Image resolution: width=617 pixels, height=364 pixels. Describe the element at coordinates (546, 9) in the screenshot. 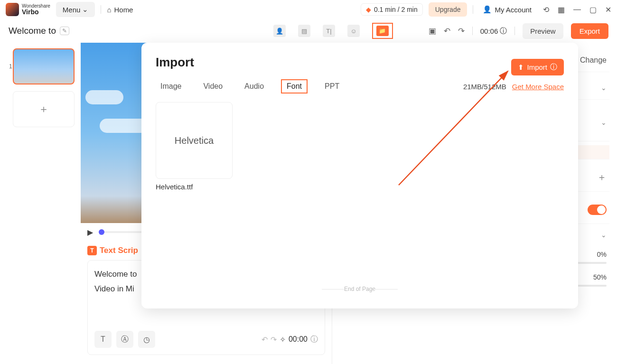

I see `refresh-icon: ⟲` at that location.